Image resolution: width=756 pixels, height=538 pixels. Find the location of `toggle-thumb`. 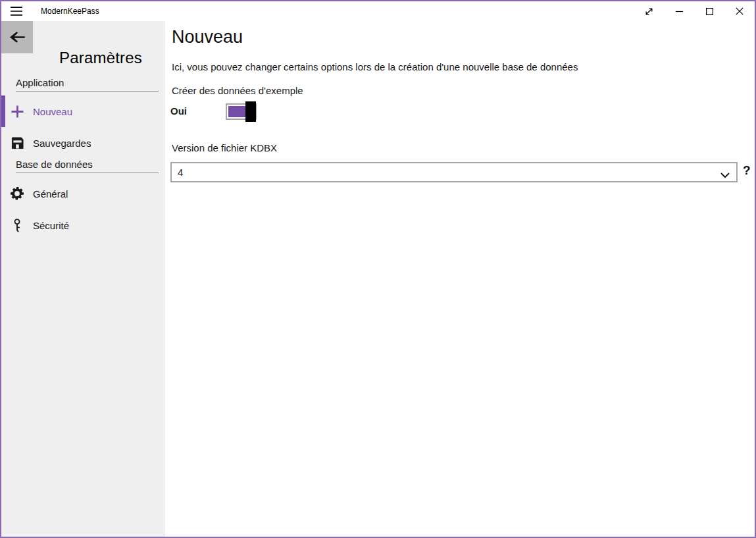

toggle-thumb is located at coordinates (251, 112).